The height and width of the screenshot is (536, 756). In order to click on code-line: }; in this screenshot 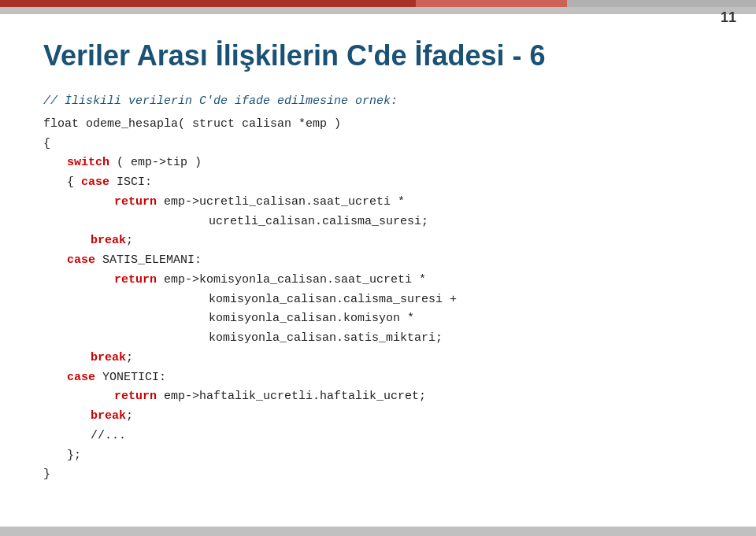, I will do `click(386, 457)`.